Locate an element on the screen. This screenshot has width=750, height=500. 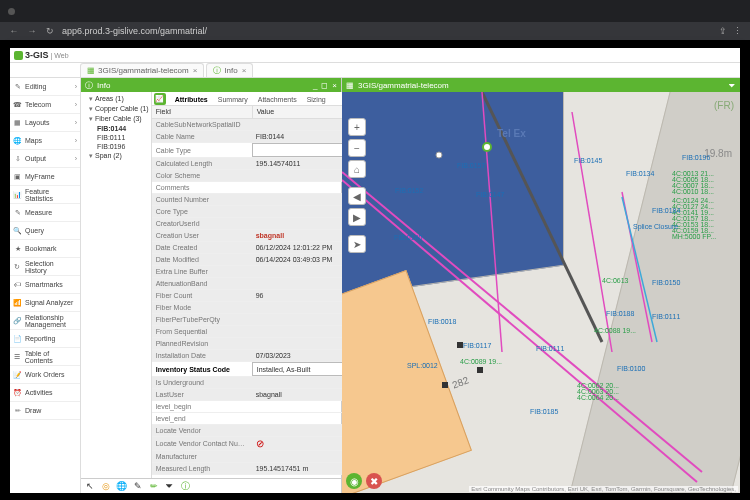
rail-item-editing: ✎Editing› is located at coordinates (45, 87).